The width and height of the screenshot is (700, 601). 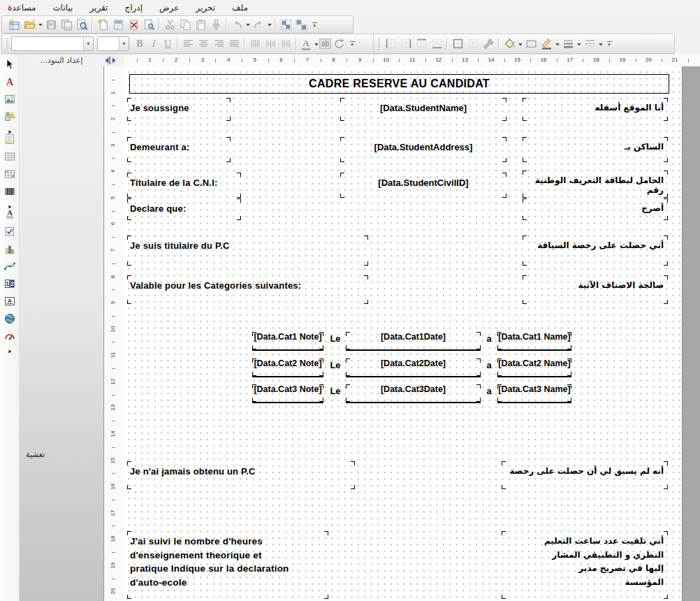 What do you see at coordinates (509, 44) in the screenshot?
I see `bucket-icon` at bounding box center [509, 44].